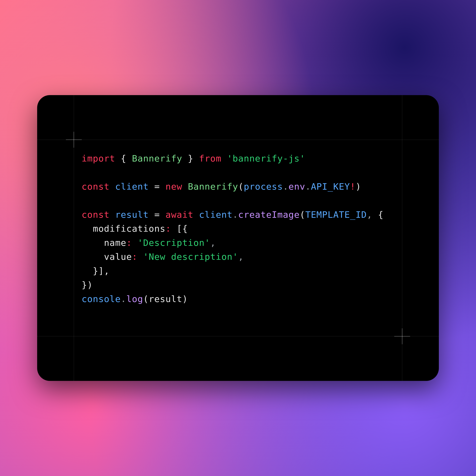  What do you see at coordinates (129, 229) in the screenshot?
I see `property-key: modifications` at bounding box center [129, 229].